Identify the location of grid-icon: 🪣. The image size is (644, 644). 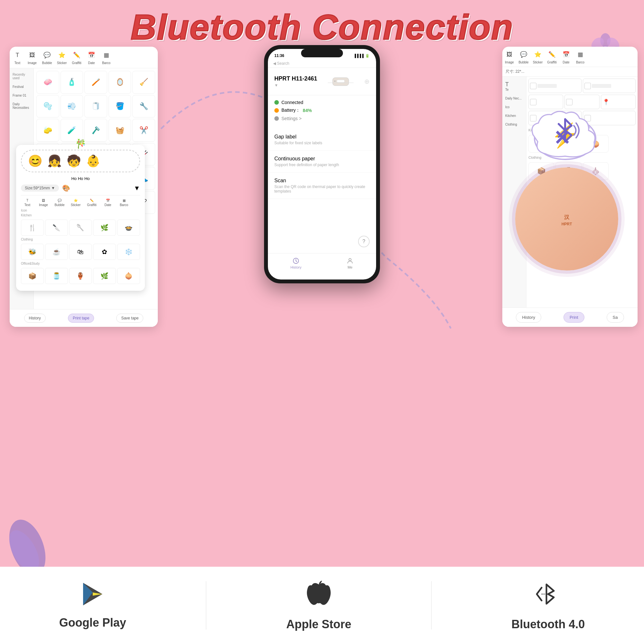
(120, 107).